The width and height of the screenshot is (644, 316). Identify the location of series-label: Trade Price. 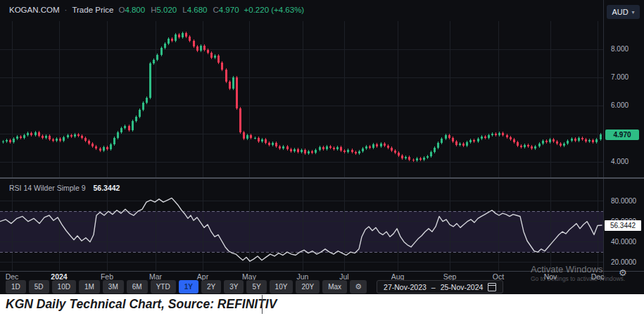
(93, 10).